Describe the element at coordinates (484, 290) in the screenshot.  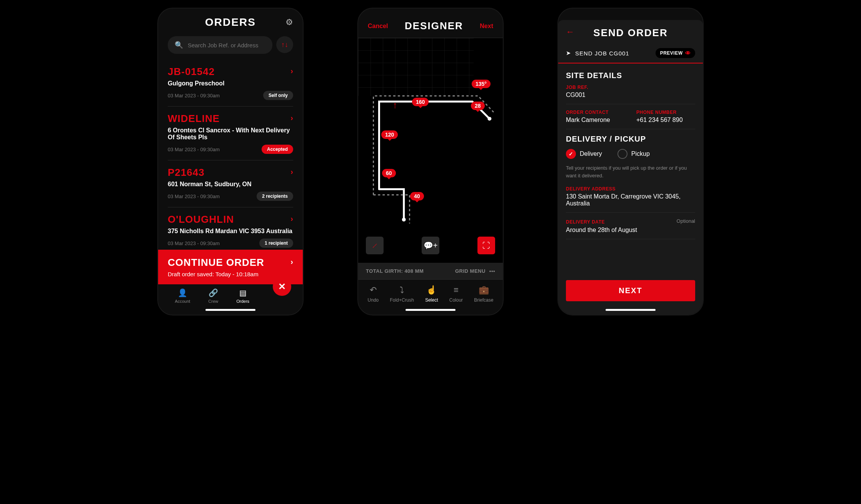
I see `briefcase-icon: 💼` at that location.